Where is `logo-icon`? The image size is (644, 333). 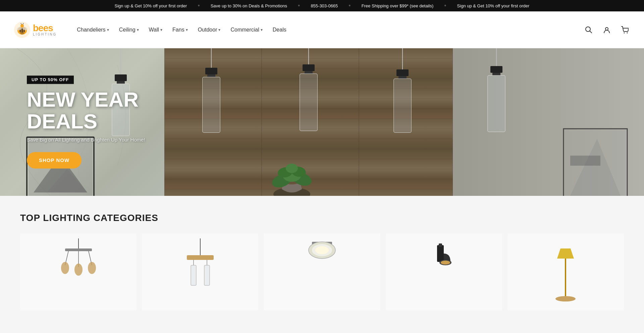 logo-icon is located at coordinates (22, 30).